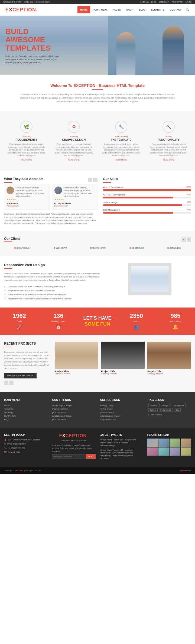 The image size is (195, 644). Describe the element at coordinates (130, 10) in the screenshot. I see `nav-shop: SHOP` at that location.